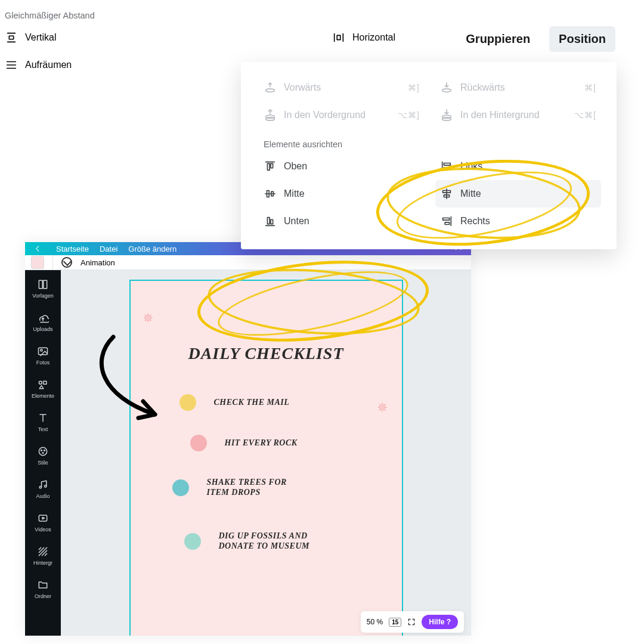  Describe the element at coordinates (297, 221) in the screenshot. I see `align-label: Unten` at that location.